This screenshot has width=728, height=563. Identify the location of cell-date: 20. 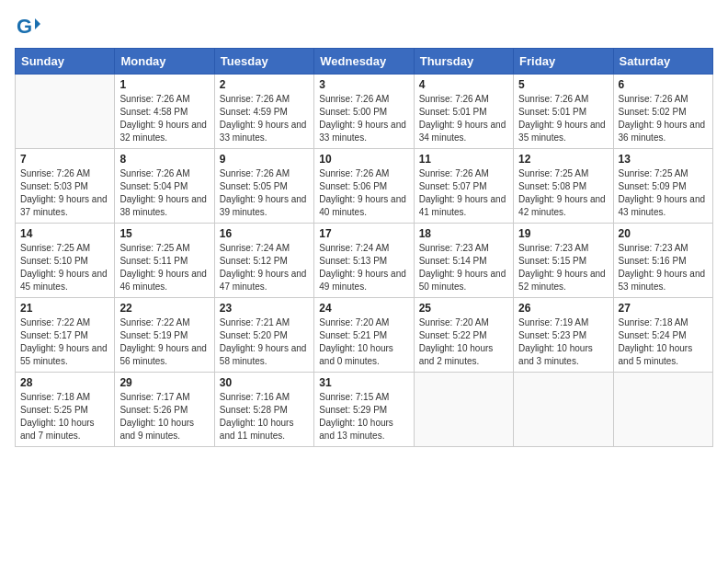
(664, 234).